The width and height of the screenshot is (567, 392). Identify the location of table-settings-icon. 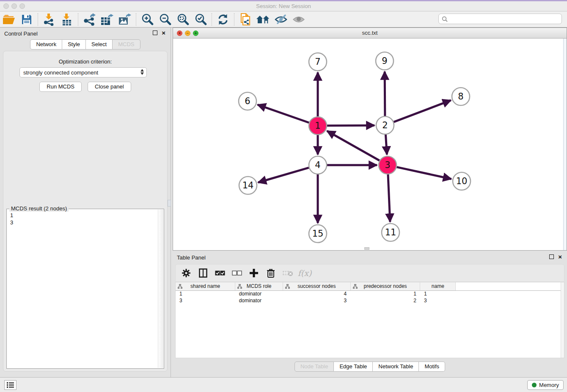
(186, 273).